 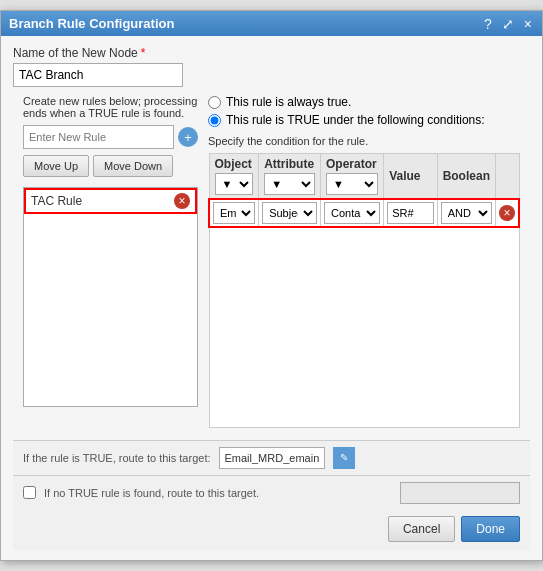 I want to click on help-button: ?, so click(x=488, y=24).